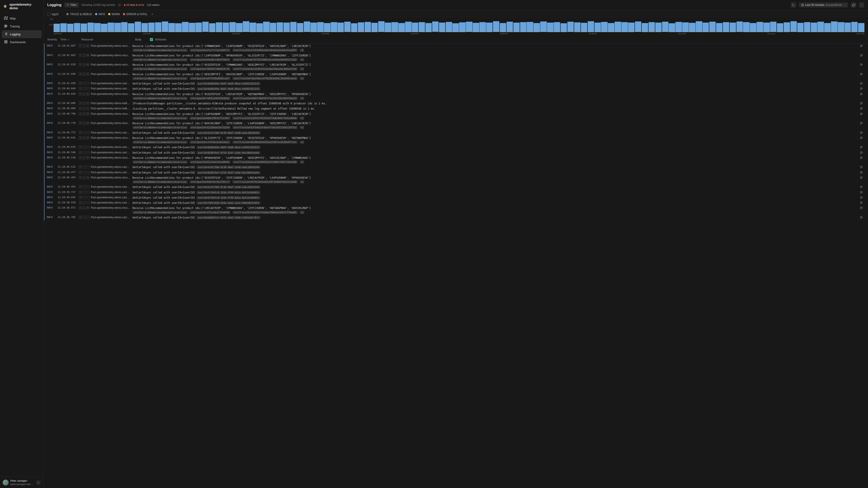  Describe the element at coordinates (5, 483) in the screenshot. I see `avatar` at that location.